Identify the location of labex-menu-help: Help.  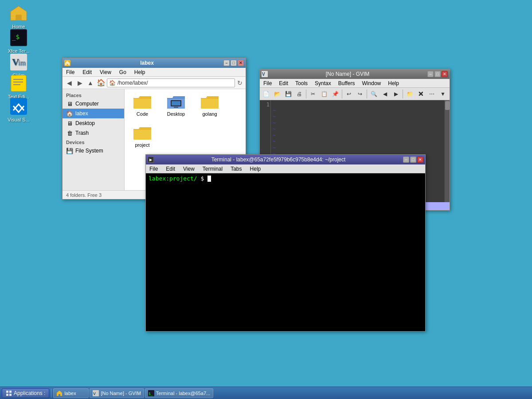
(140, 72).